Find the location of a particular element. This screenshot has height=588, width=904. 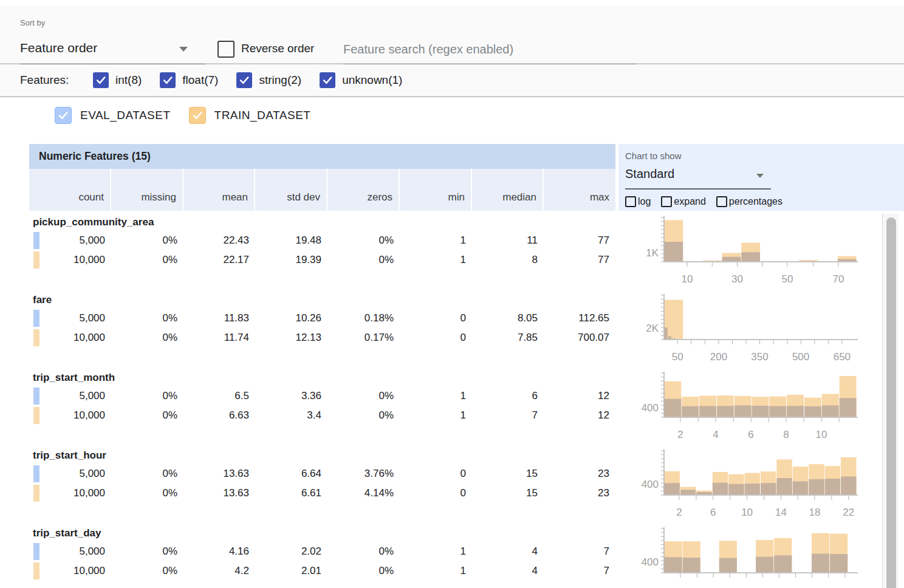

feature-block-trip_start_hour: trip_start_hour5,0000%13.636.643.76%0152… is located at coordinates (322, 486).